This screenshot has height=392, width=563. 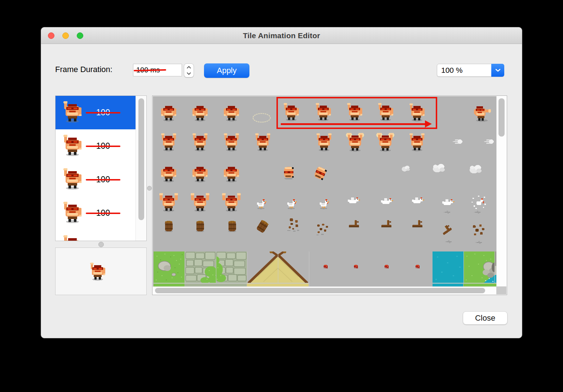 I want to click on frame-list-scrollbar-thumb, so click(x=141, y=159).